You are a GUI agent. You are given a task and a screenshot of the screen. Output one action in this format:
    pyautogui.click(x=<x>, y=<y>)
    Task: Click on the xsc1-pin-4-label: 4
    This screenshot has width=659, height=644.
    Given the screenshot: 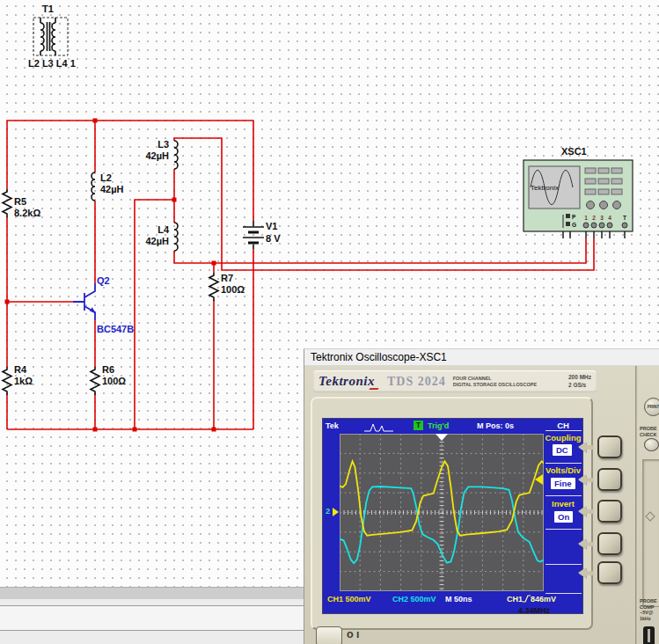 What is the action you would take?
    pyautogui.click(x=610, y=218)
    